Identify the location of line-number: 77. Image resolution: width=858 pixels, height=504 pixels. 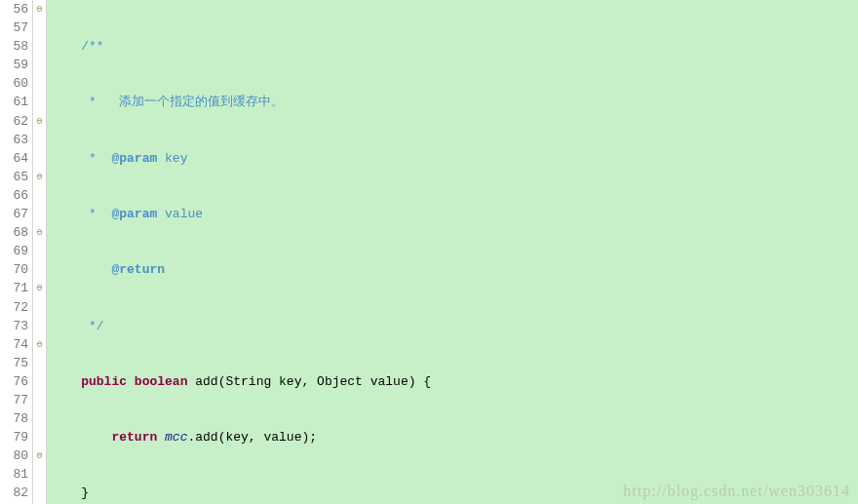
(16, 400).